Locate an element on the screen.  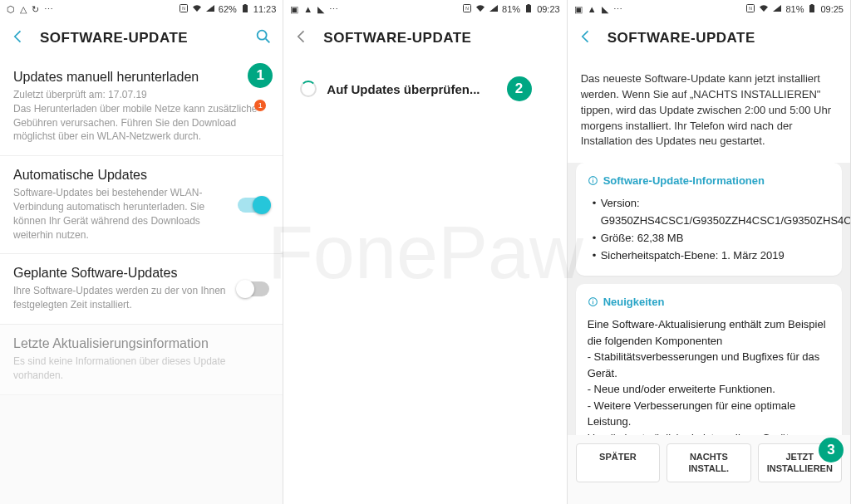
patch-text: Sicherheitspatch-Ebene: 1. März 2019 is located at coordinates (711, 256).